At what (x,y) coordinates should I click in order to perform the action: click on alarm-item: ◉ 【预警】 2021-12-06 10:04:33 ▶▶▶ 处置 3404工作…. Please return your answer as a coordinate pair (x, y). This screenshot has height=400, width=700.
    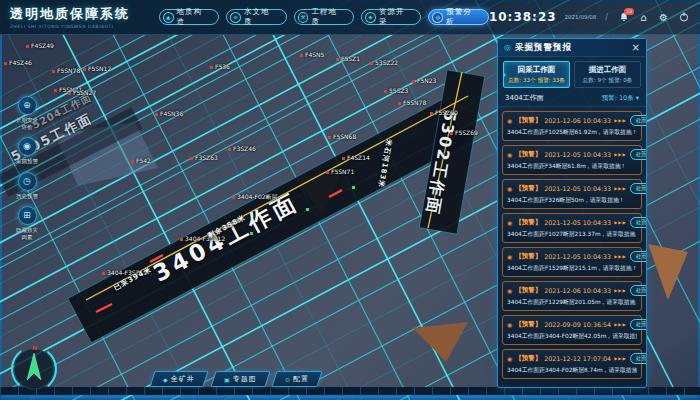
    Looking at the image, I should click on (572, 126).